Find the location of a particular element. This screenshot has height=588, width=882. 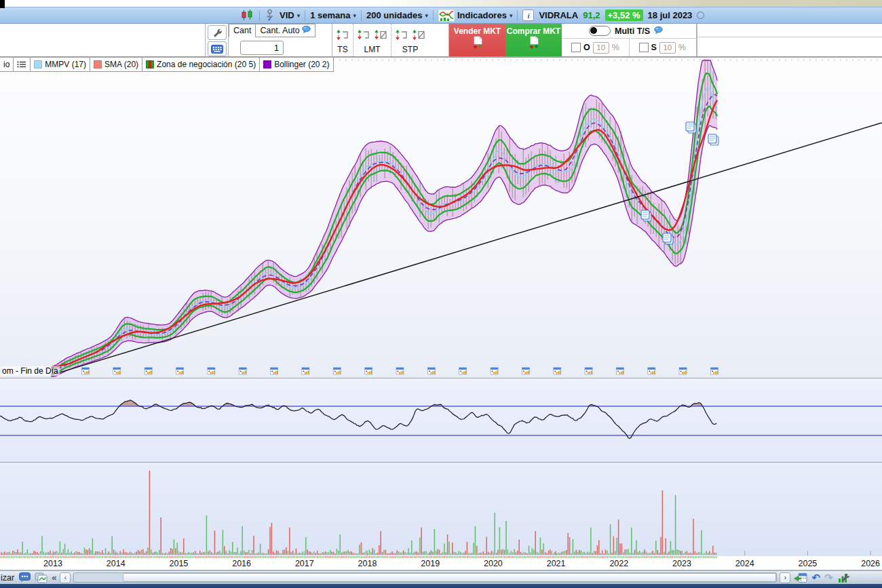

indicators-dropdown: Indicadores ▾ is located at coordinates (476, 16).